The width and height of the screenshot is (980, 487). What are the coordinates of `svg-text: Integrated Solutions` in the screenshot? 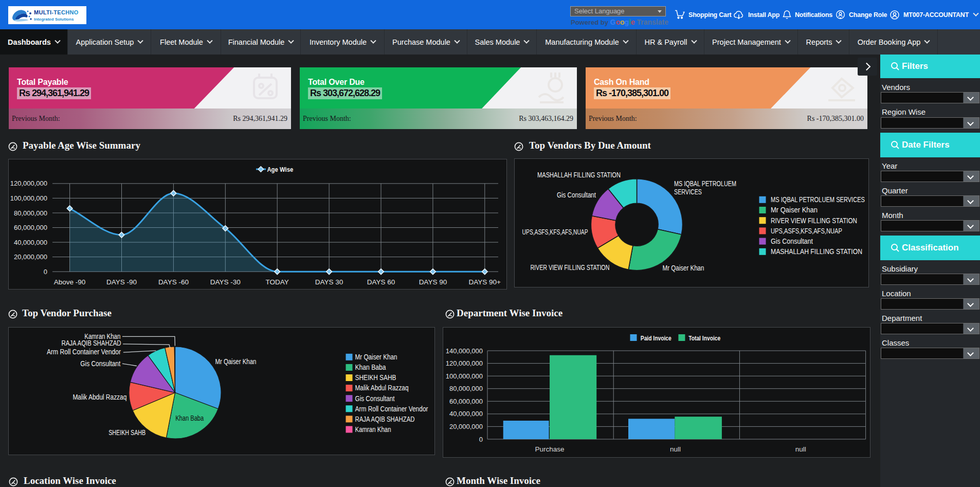 It's located at (54, 20).